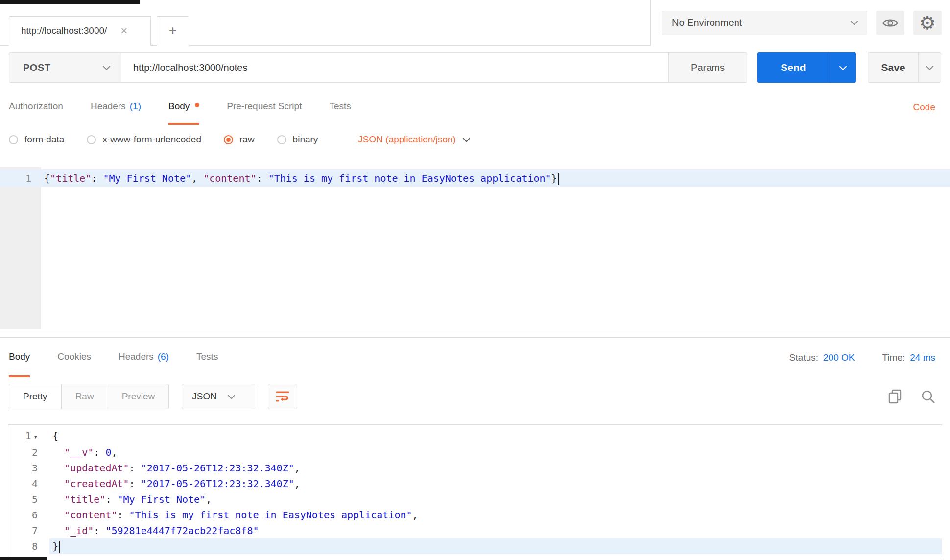 This screenshot has width=950, height=560. Describe the element at coordinates (64, 31) in the screenshot. I see `request-tab-title: http://localhost:3000/` at that location.